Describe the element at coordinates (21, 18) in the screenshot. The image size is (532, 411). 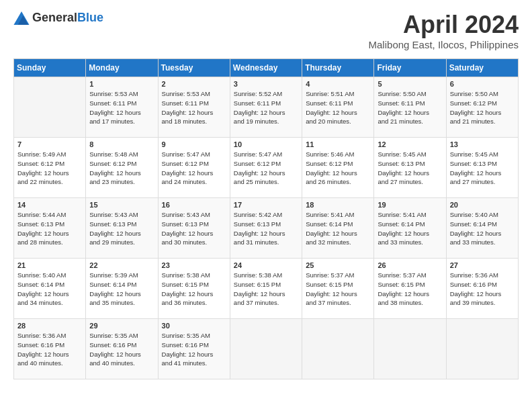
I see `logo-icon` at that location.